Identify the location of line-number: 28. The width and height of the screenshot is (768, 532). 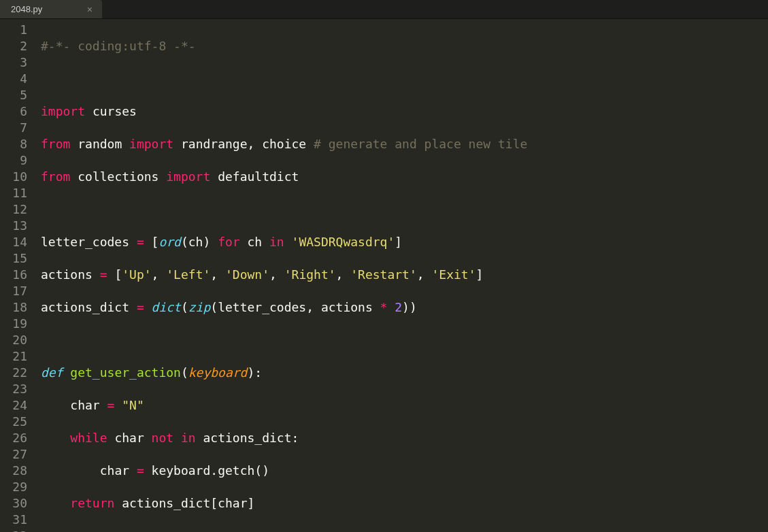
(14, 471).